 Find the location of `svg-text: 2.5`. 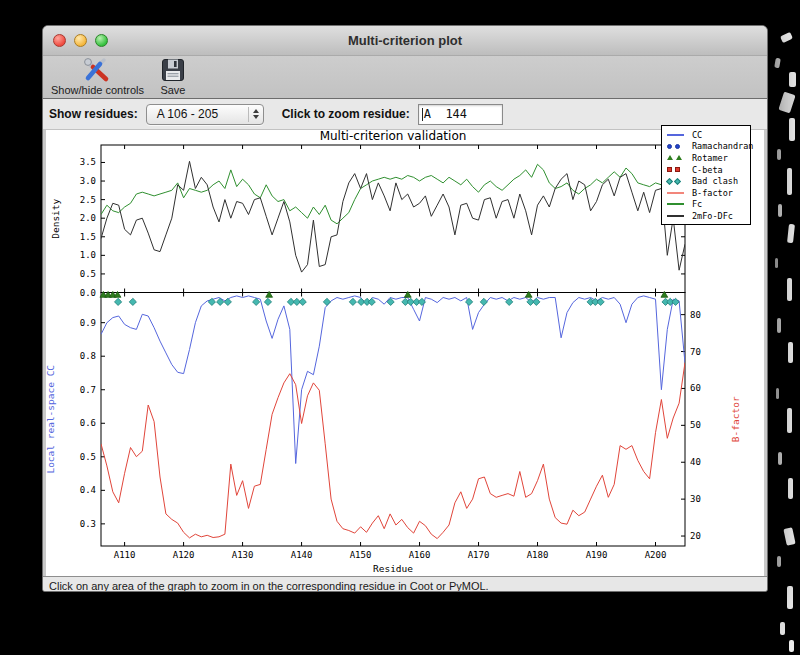

svg-text: 2.5 is located at coordinates (88, 200).